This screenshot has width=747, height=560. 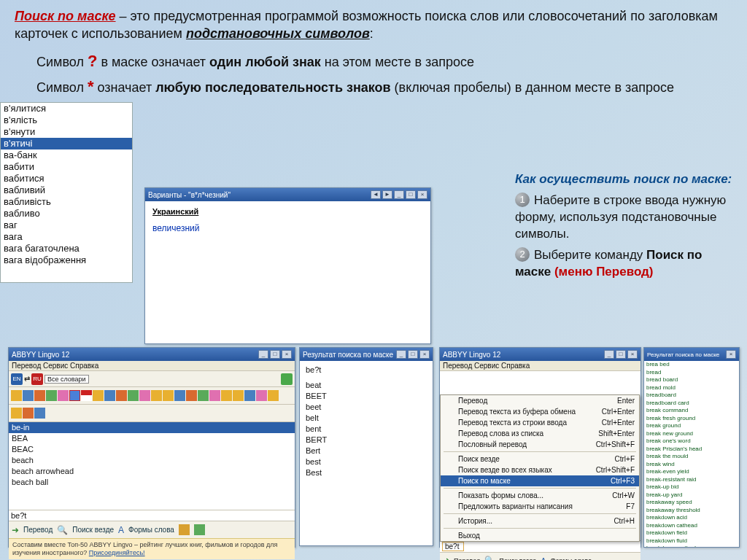 What do you see at coordinates (540, 481) in the screenshot?
I see `menu-item: Поиск по маскеCtrl+F3` at bounding box center [540, 481].